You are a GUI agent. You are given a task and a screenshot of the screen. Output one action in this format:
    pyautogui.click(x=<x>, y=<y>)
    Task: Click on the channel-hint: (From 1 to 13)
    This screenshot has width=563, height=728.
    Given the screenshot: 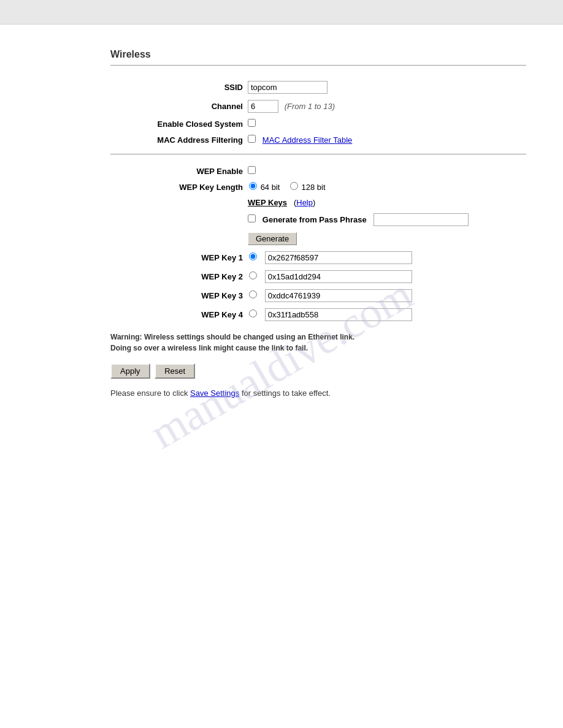 What is the action you would take?
    pyautogui.click(x=310, y=107)
    